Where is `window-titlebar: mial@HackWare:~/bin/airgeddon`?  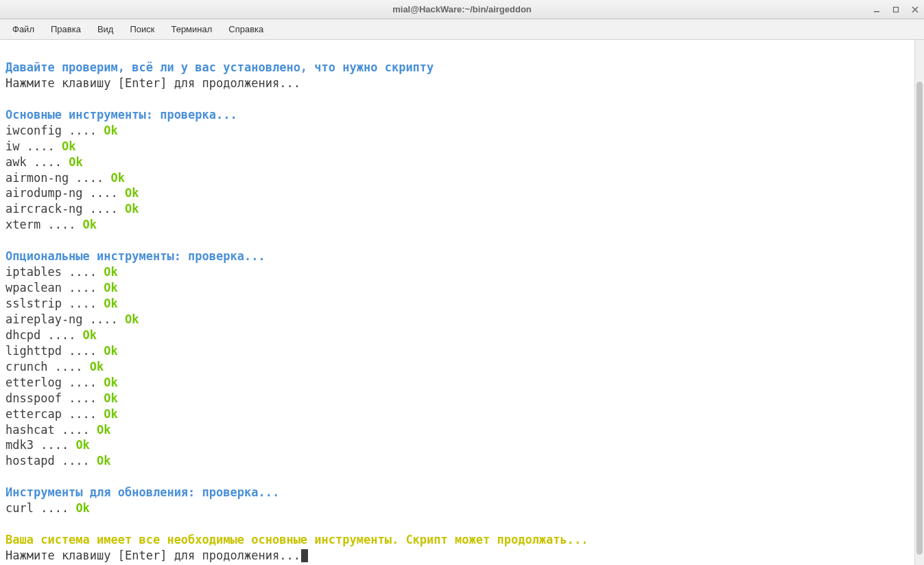
window-titlebar: mial@HackWare:~/bin/airgeddon is located at coordinates (462, 10).